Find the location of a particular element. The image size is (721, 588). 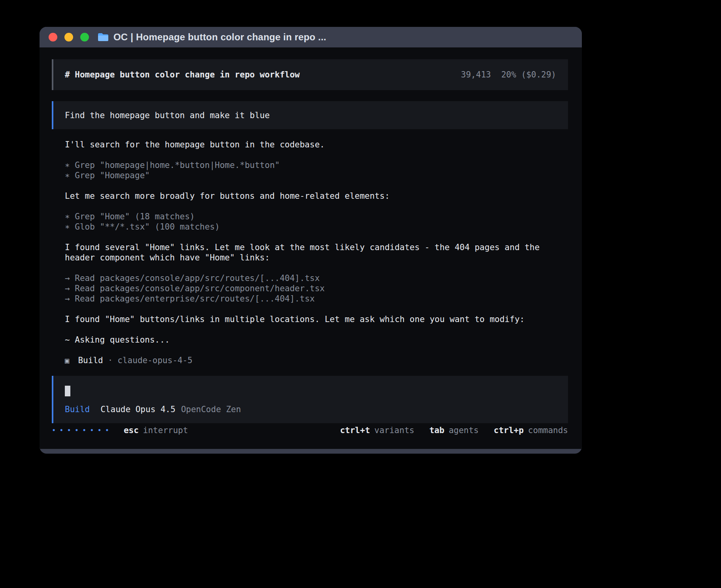

model-name: Claude Opus 4.5 is located at coordinates (138, 409).